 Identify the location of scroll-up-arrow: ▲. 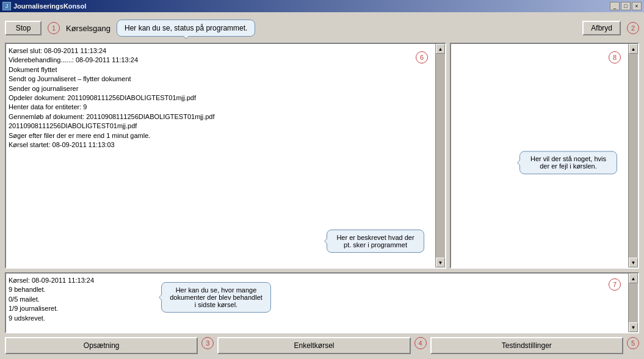
(441, 49).